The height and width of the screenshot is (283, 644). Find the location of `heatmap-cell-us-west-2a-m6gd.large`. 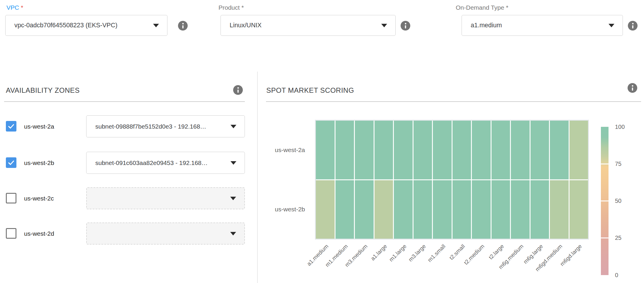

heatmap-cell-us-west-2a-m6gd.large is located at coordinates (579, 150).